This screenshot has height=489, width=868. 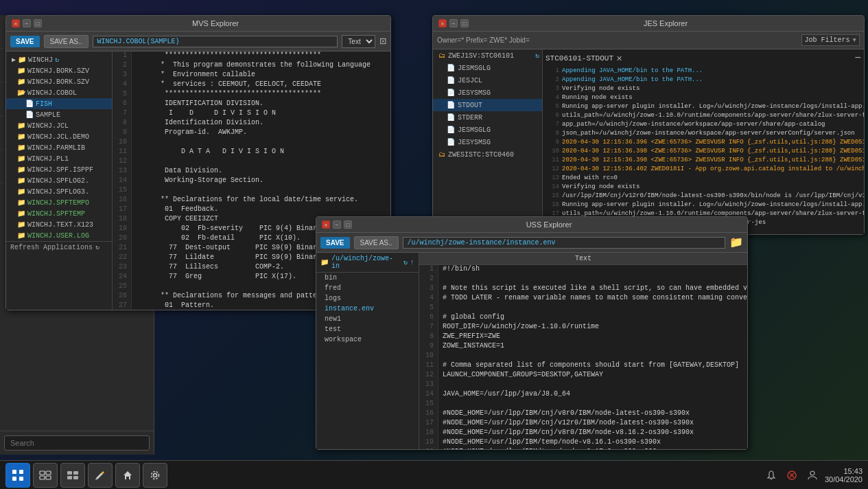 I want to click on jes-log-stderr: 📄 STDERR, so click(x=487, y=117).